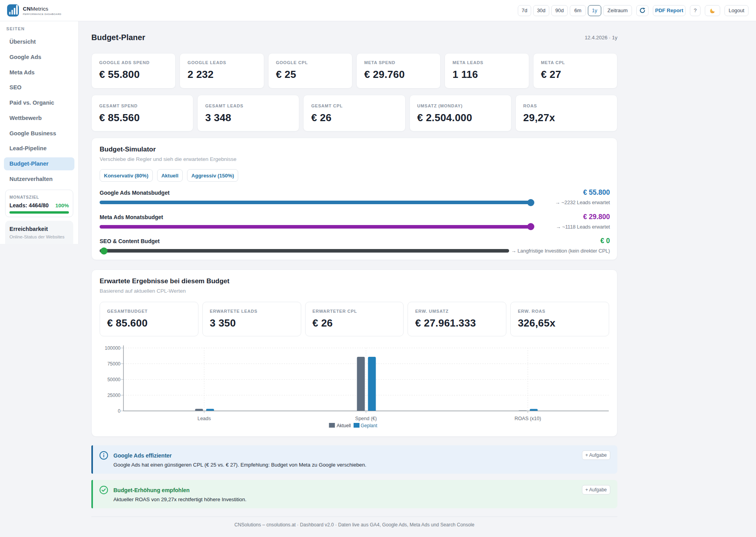 This screenshot has width=756, height=537. What do you see at coordinates (114, 395) in the screenshot?
I see `svg-text: 25000` at bounding box center [114, 395].